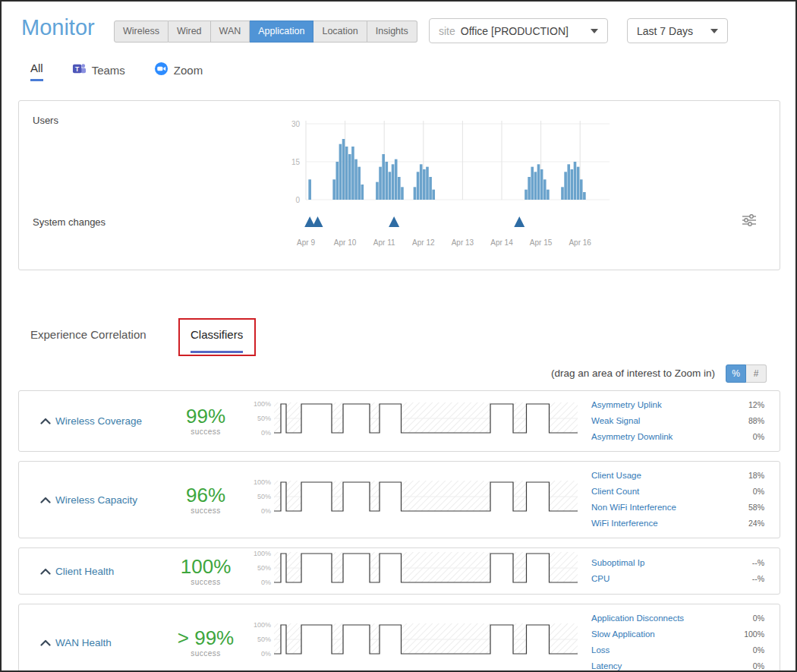  Describe the element at coordinates (758, 563) in the screenshot. I see `sub-classifier-value: --%` at that location.